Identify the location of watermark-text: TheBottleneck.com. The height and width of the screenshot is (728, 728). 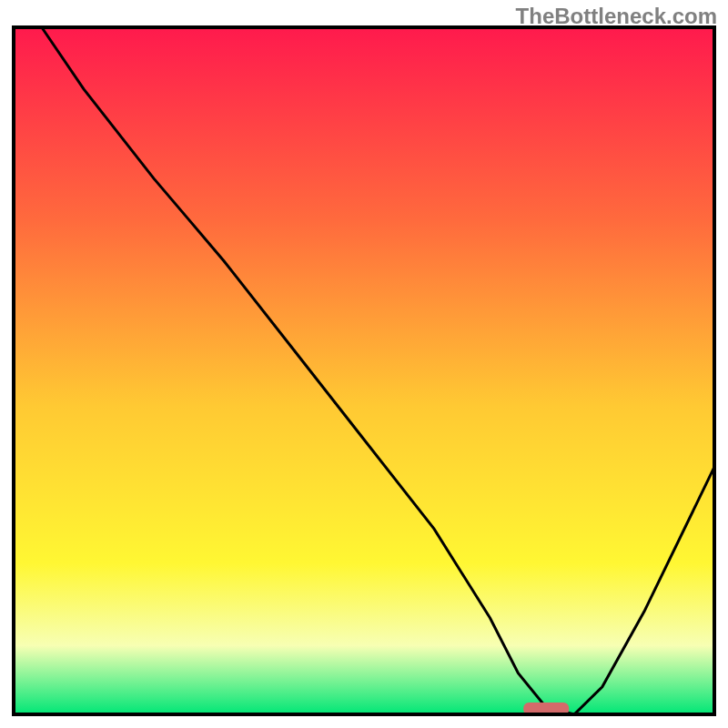
(617, 16).